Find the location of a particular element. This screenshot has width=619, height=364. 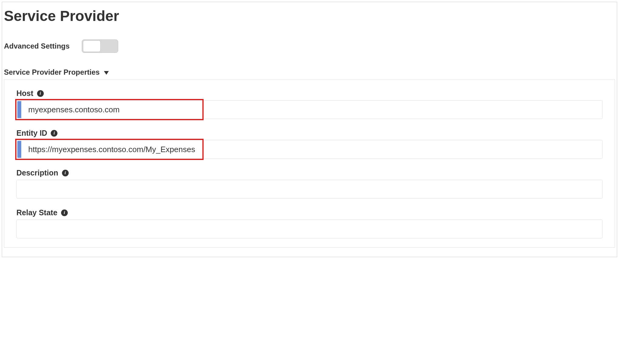

description-label: Description is located at coordinates (37, 173).